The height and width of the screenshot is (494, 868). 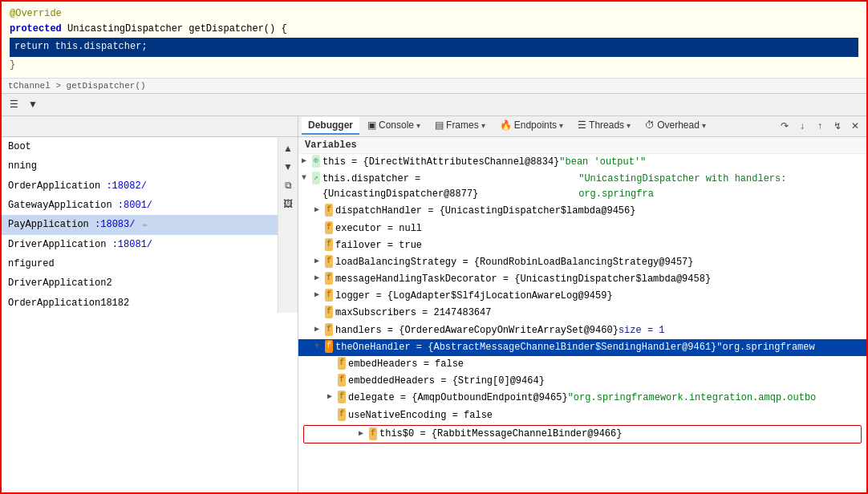 What do you see at coordinates (434, 14) in the screenshot?
I see `code-line-1: @Override` at bounding box center [434, 14].